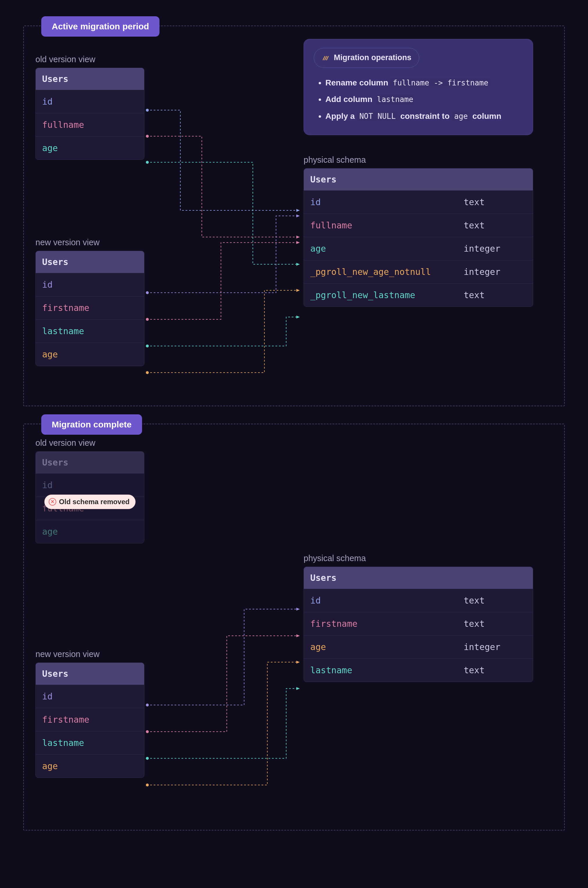  Describe the element at coordinates (92, 424) in the screenshot. I see `stage-badge: Migration complete` at that location.